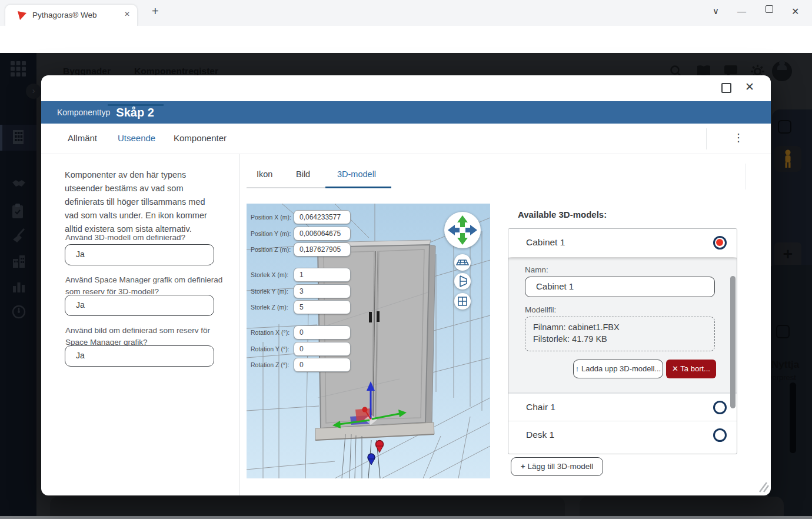 Image resolution: width=812 pixels, height=519 pixels. Describe the element at coordinates (406, 139) in the screenshot. I see `dialog-tab-bar: Allmänt Utseende Komponenter ⋮` at that location.